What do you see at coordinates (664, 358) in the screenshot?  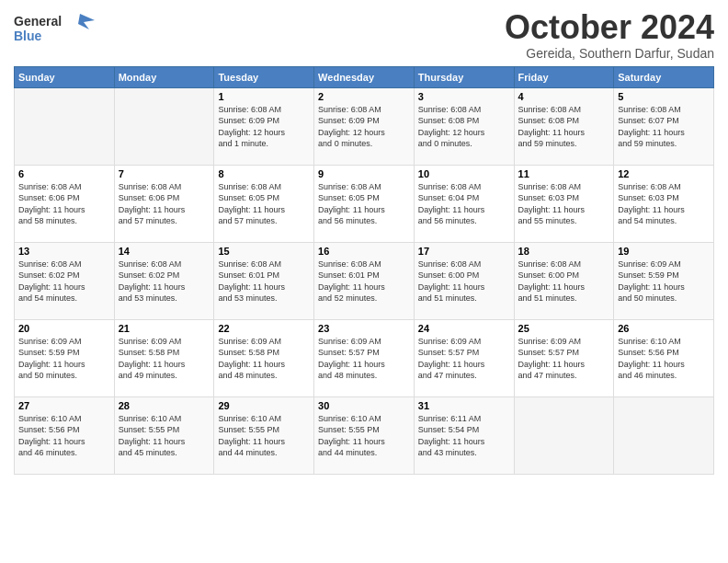 I see `calendar-cell: 26Sunrise: 6:10 AM Sunset: 5:56 PM Dayli…` at bounding box center [664, 358].